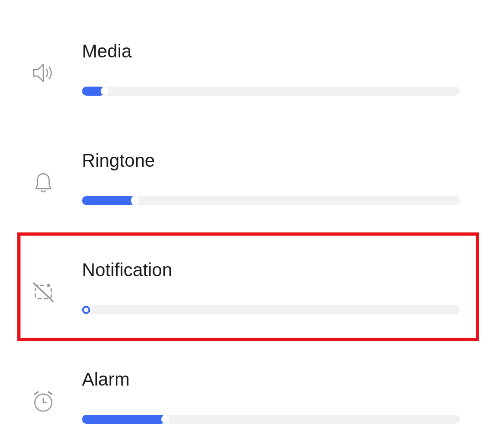 Image resolution: width=492 pixels, height=448 pixels. I want to click on media-slider, so click(271, 91).